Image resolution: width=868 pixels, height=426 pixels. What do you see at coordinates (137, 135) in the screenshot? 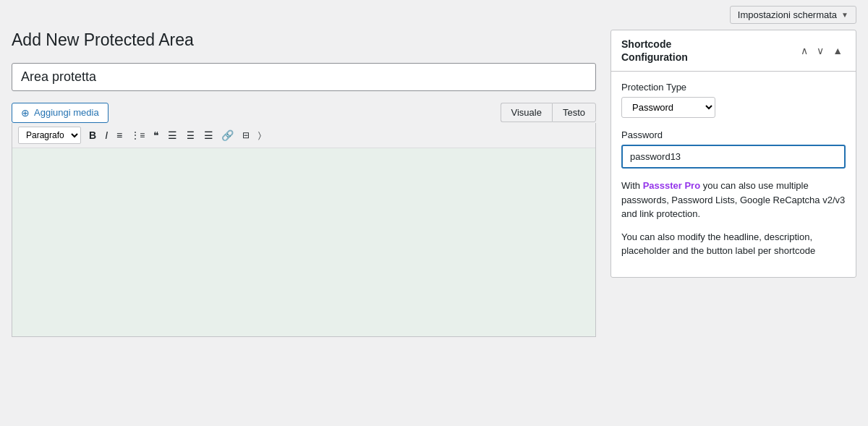
I see `ordered-list-button: ⋮≡` at bounding box center [137, 135].